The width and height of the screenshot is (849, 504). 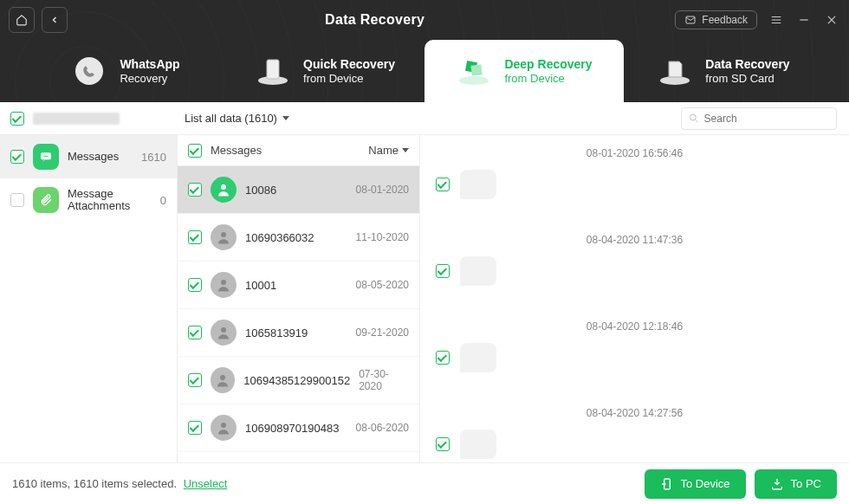 I want to click on select-all-conversations-checkbox, so click(x=195, y=151).